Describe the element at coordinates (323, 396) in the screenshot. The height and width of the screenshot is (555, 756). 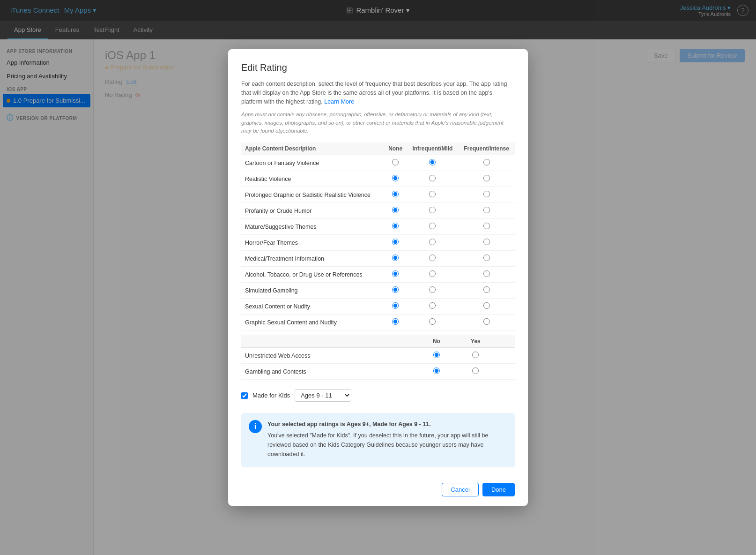
I see `age-range-select: Ages 9 - 11 Ages 5 - 8 Ages 2 - 4 All ag…` at that location.